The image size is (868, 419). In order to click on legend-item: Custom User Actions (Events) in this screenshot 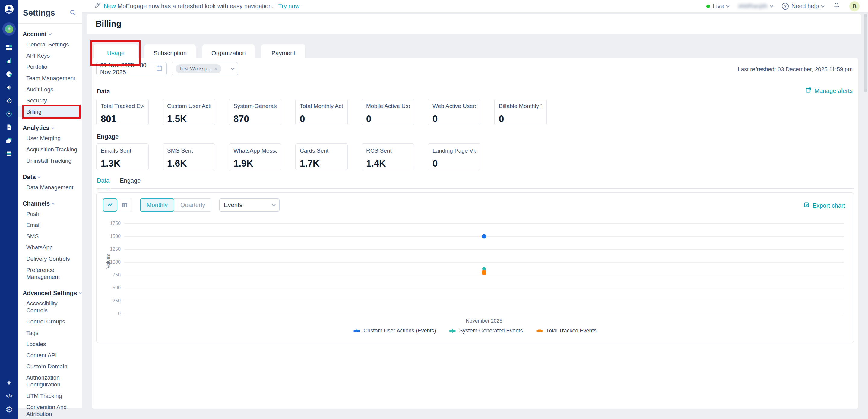, I will do `click(395, 331)`.